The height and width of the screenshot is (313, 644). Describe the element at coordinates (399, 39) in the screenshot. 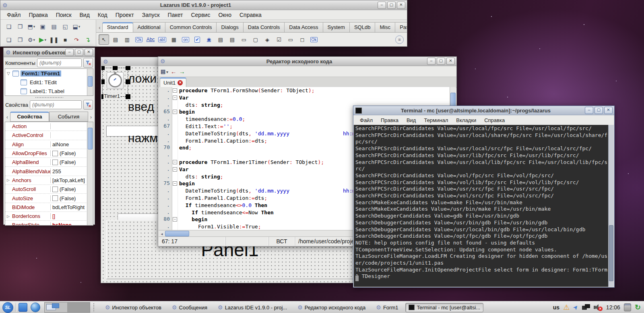

I see `palette-options-icon: ≡` at that location.